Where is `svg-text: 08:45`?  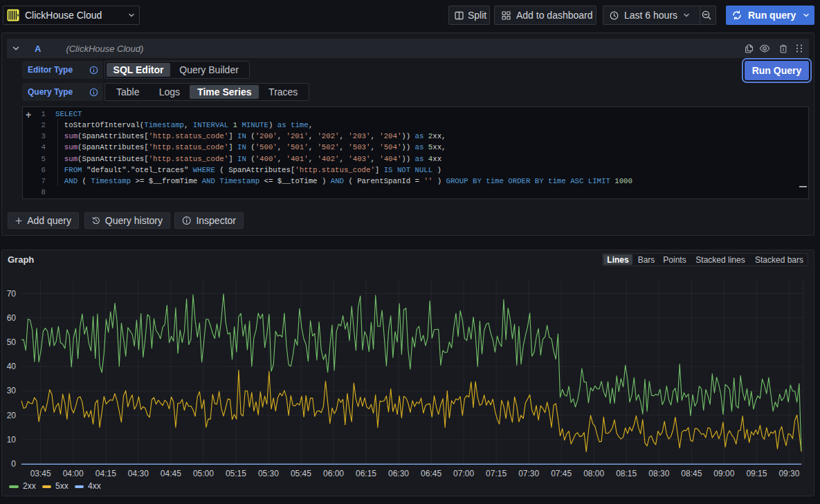
svg-text: 08:45 is located at coordinates (691, 474).